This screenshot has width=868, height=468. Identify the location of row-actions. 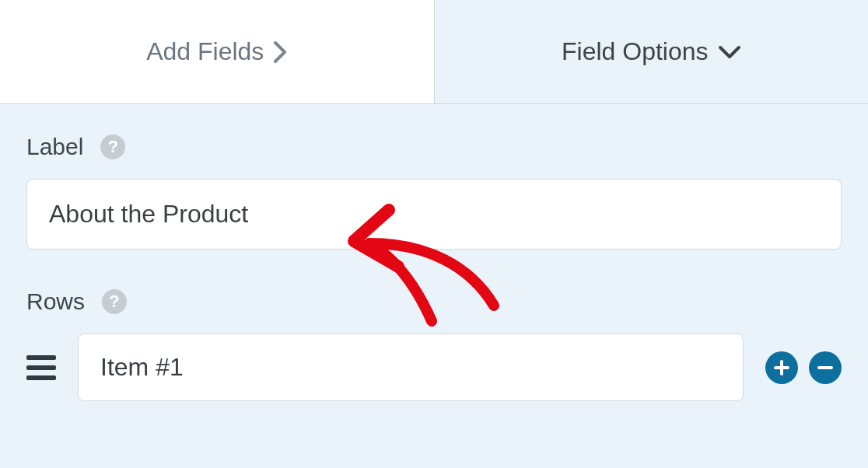
(803, 368).